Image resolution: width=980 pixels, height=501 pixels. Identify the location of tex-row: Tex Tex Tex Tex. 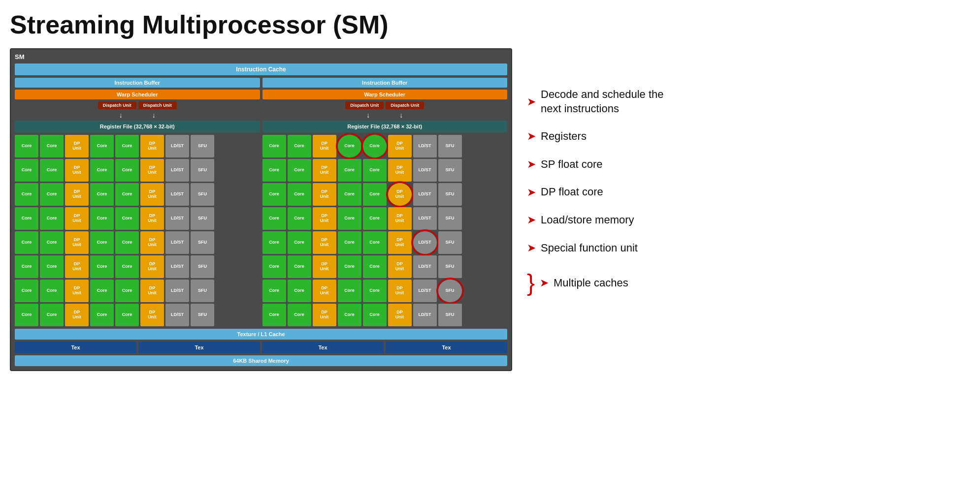
(261, 347).